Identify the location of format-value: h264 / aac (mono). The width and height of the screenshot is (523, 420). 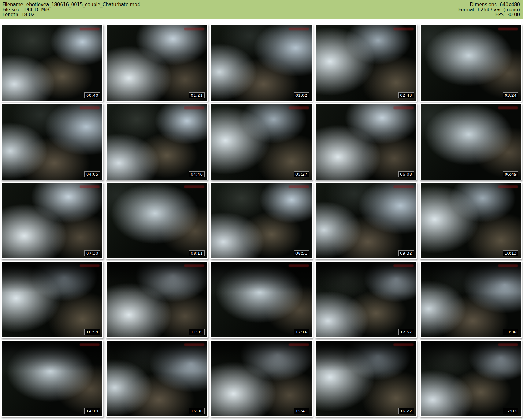
(499, 10).